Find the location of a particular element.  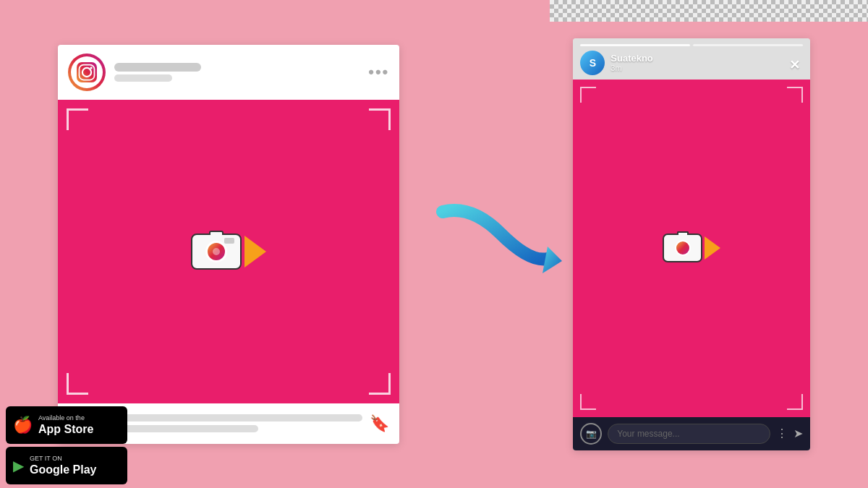

story-send-button: ➤ is located at coordinates (799, 434).